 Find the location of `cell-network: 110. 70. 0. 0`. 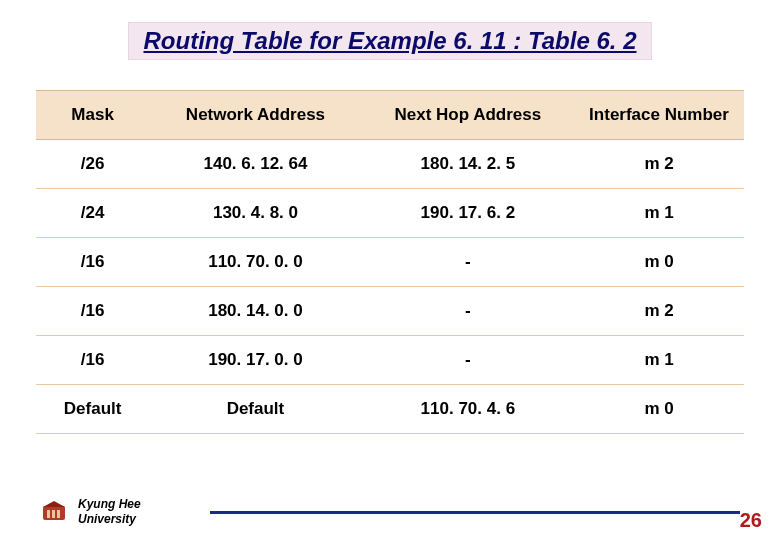

cell-network: 110. 70. 0. 0 is located at coordinates (255, 262).